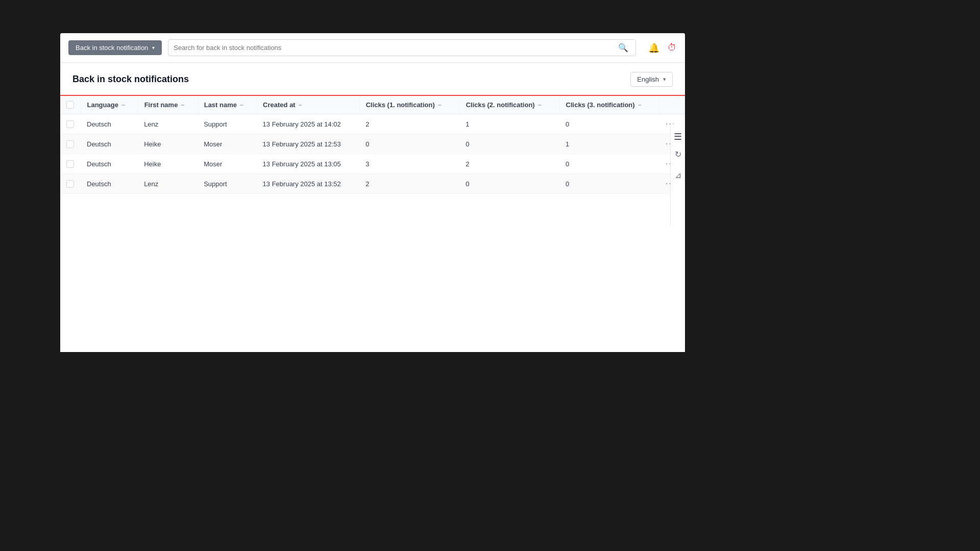 Image resolution: width=980 pixels, height=551 pixels. I want to click on cell-clicks2: 2, so click(509, 164).